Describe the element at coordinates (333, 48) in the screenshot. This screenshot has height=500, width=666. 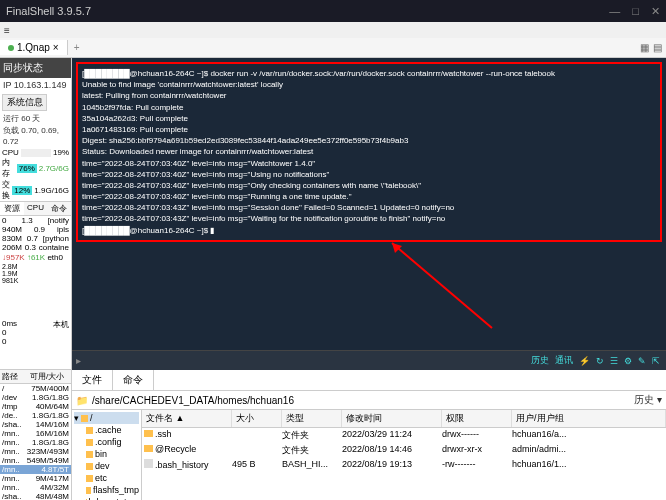
I see `session-tabs: 1.Qnap × + ▦ ▤` at that location.